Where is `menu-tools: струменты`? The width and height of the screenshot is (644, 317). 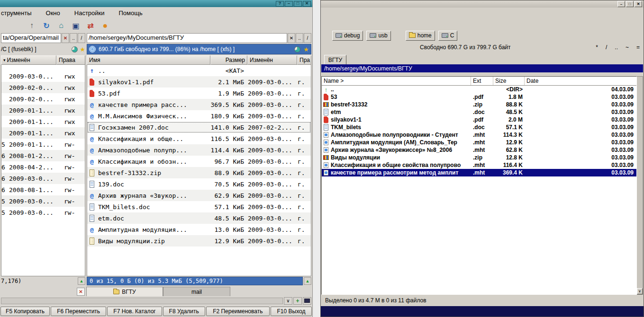
menu-tools: струменты is located at coordinates (16, 13).